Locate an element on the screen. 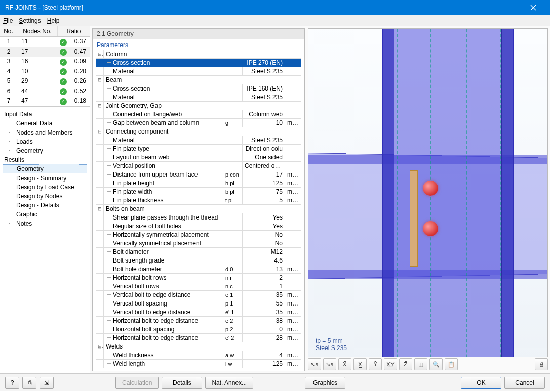 Image resolution: width=550 pixels, height=392 pixels. param-row: Layout on beam web One sided is located at coordinates (199, 158).